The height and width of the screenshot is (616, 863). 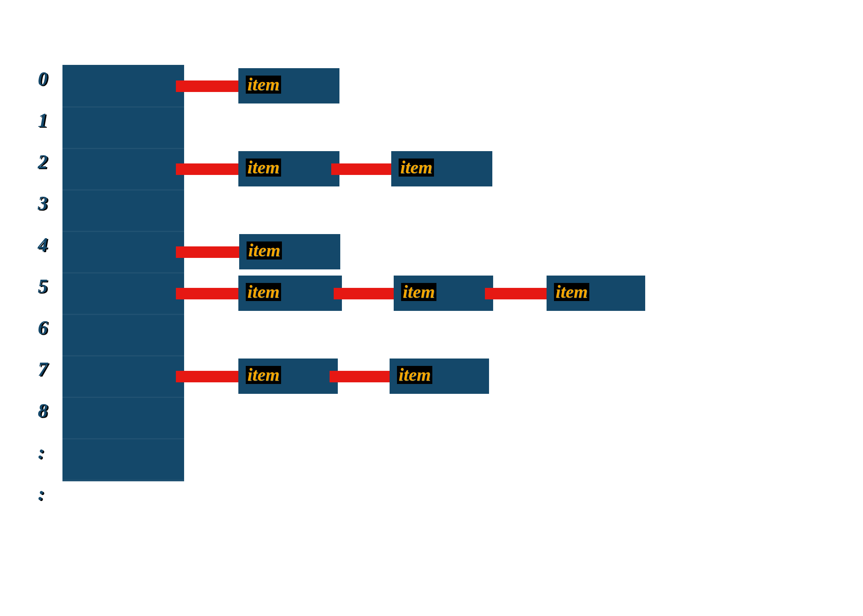 I want to click on index-label-5: 55, so click(x=43, y=286).